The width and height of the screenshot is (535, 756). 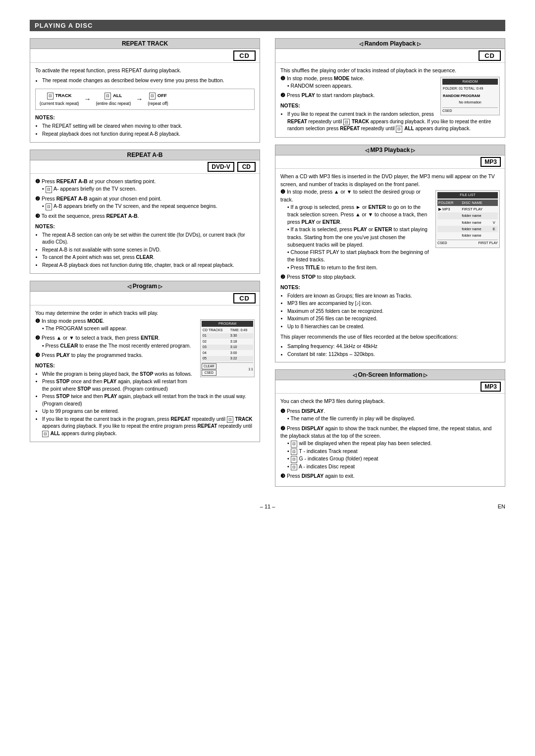 What do you see at coordinates (227, 324) in the screenshot?
I see `prog-header: PROGRAM` at bounding box center [227, 324].